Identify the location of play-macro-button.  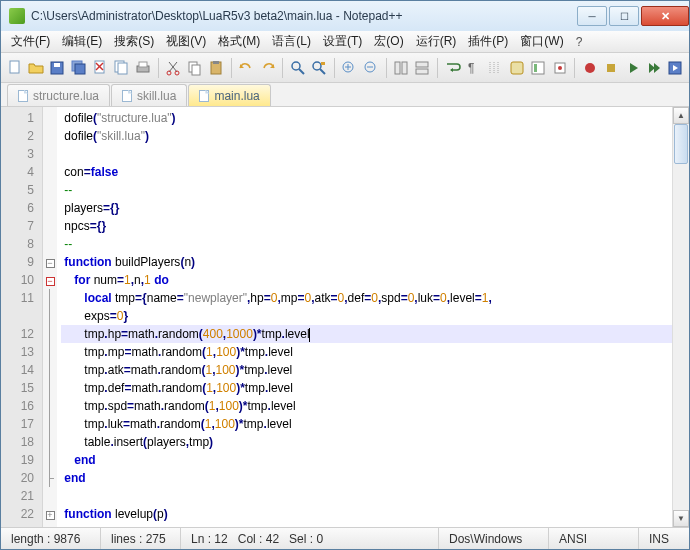
(632, 68).